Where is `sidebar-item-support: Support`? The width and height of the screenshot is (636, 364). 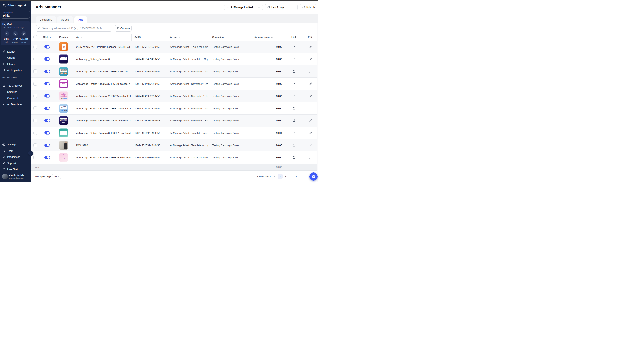
sidebar-item-support: Support is located at coordinates (16, 163).